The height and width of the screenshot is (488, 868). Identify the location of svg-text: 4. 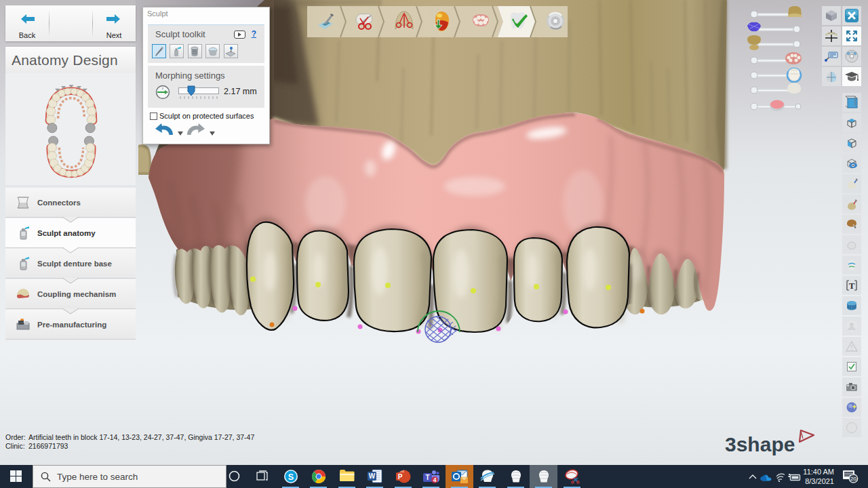
(434, 480).